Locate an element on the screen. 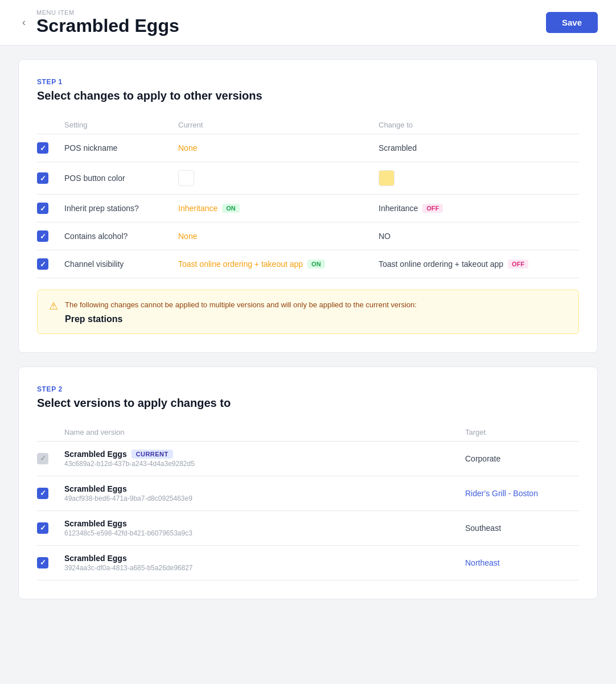  row2-4-target: Northeast is located at coordinates (522, 563).